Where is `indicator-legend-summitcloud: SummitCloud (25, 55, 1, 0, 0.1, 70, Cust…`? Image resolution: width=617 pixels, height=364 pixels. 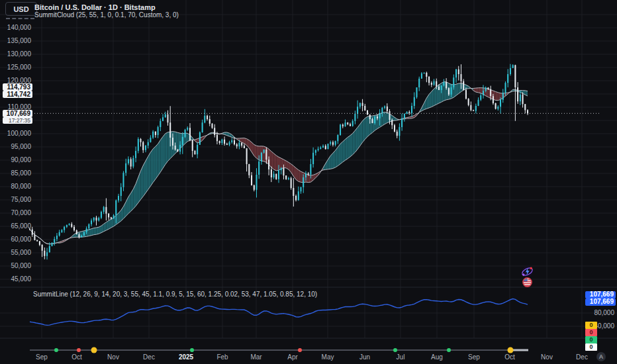 indicator-legend-summitcloud: SummitCloud (25, 55, 1, 0, 0.1, 70, Cust… is located at coordinates (107, 15).